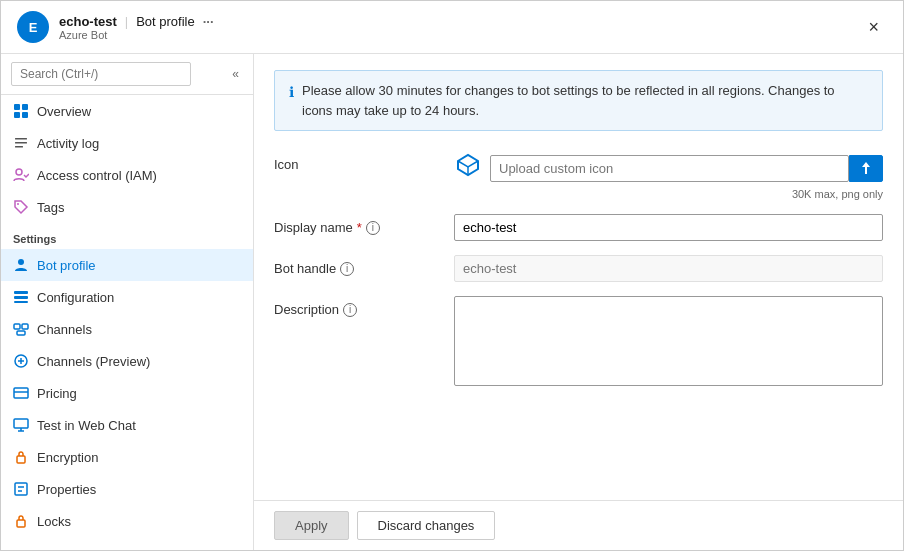 This screenshot has height=551, width=904. Describe the element at coordinates (360, 228) in the screenshot. I see `display-name-required: *` at that location.